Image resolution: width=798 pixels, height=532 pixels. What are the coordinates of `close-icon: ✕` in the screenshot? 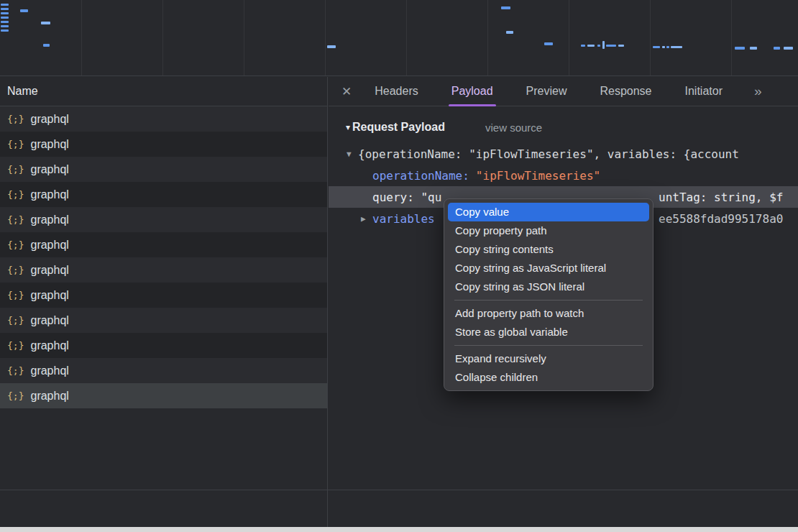 It's located at (347, 92).